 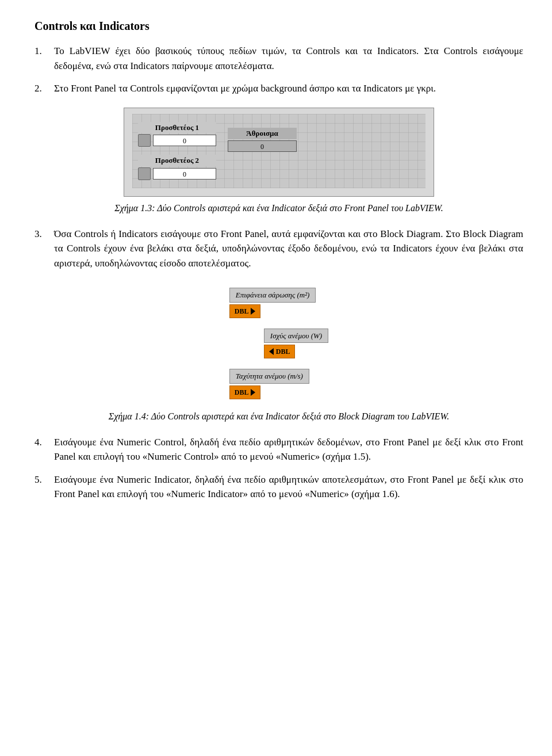 I want to click on list-item4-container: 4. Εισάγουμε ένα Numeric Control, δηλαδή…, so click(x=279, y=450).